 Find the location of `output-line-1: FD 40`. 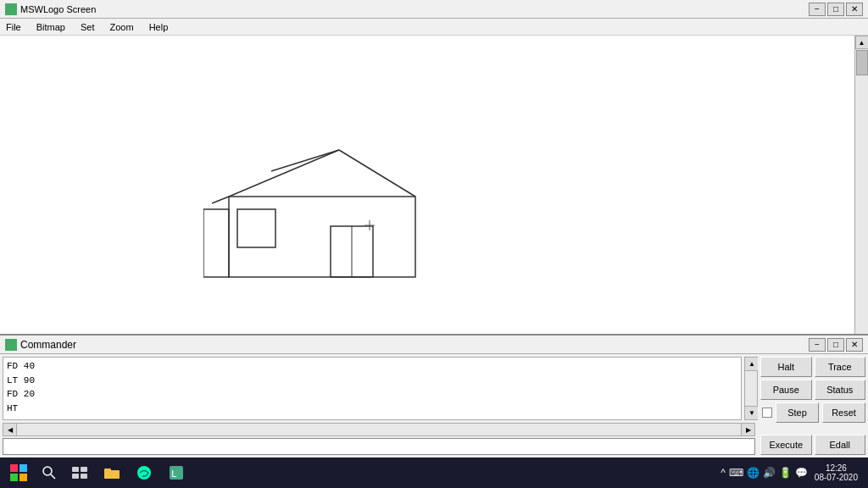

output-line-1: FD 40 is located at coordinates (372, 366).